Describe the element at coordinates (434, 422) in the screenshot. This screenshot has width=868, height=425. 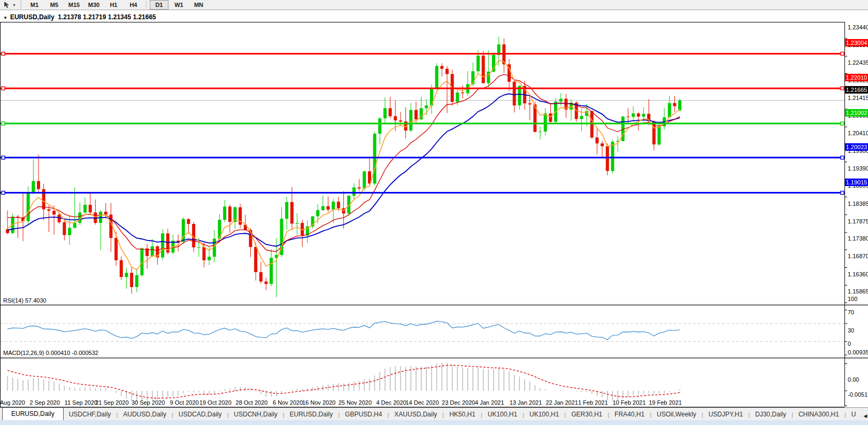
I see `window-bottom-strip` at that location.